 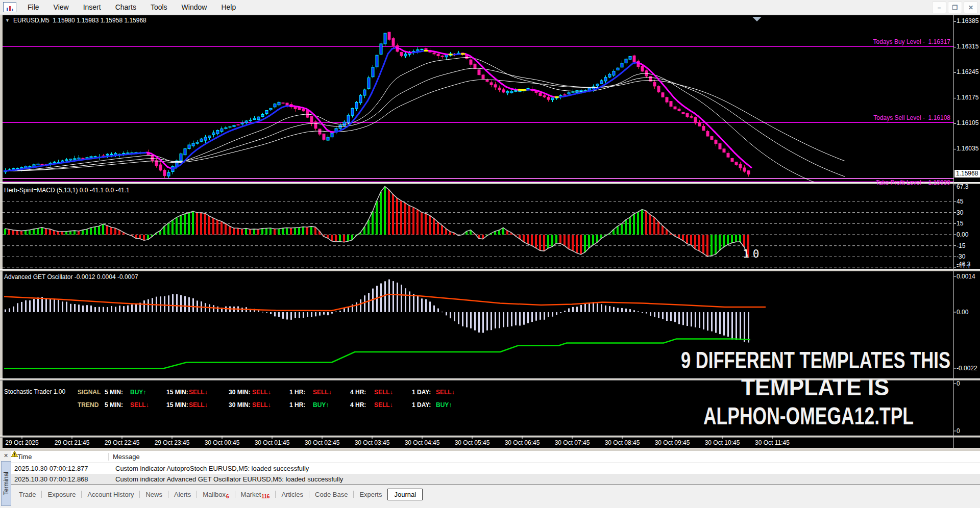 I want to click on stoch-row-name: SIGNAL, so click(x=89, y=392).